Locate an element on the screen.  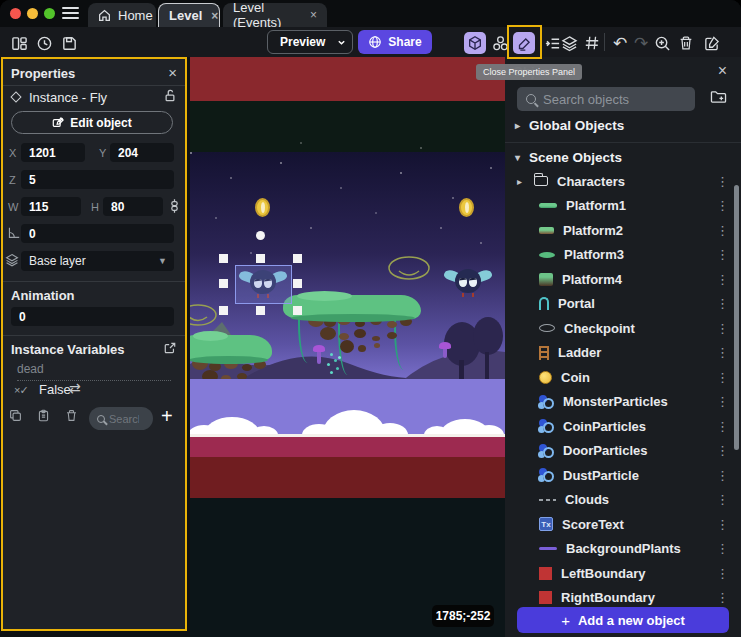
object-row: Platform2 ⋮ is located at coordinates (623, 230).